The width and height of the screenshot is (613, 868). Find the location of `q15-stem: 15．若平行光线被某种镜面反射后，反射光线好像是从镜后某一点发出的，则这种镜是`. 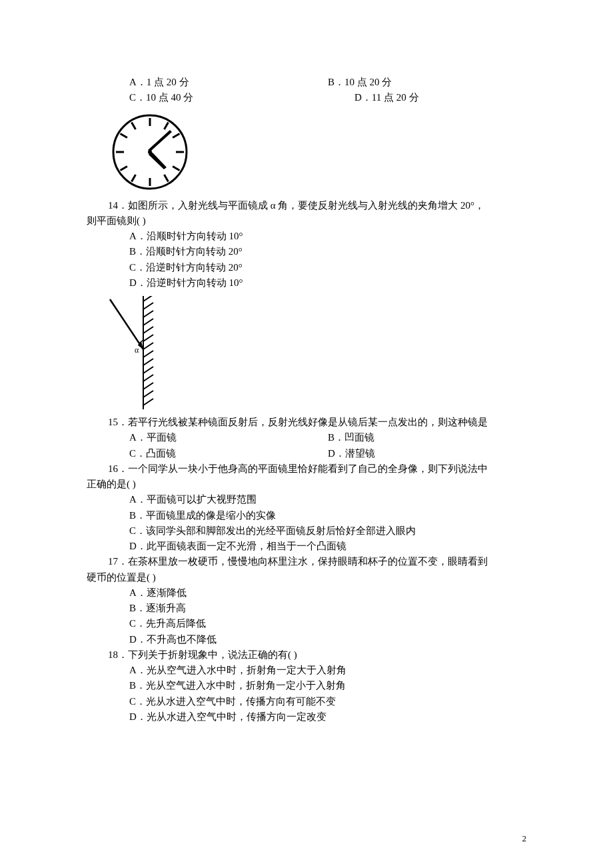

q15-stem: 15．若平行光线被某种镜面反射后，反射光线好像是从镜后某一点发出的，则这种镜是 is located at coordinates (306, 423).